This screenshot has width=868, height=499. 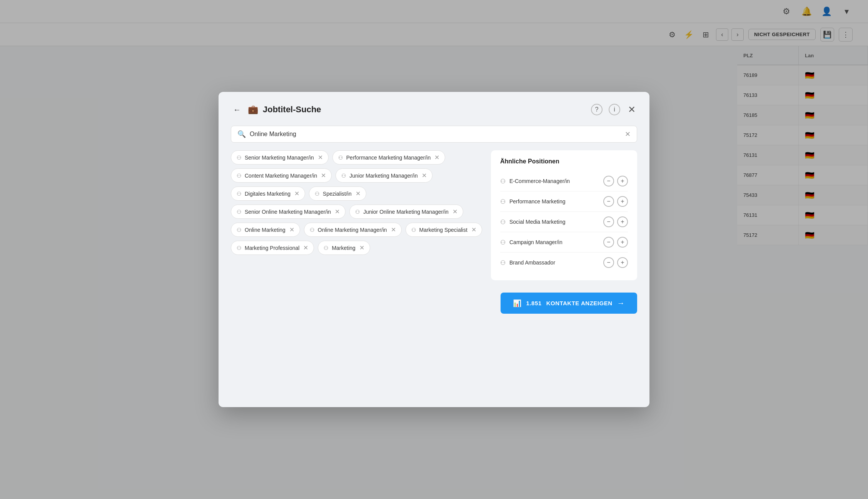 I want to click on modal-header-actions: ? i ✕, so click(x=614, y=110).